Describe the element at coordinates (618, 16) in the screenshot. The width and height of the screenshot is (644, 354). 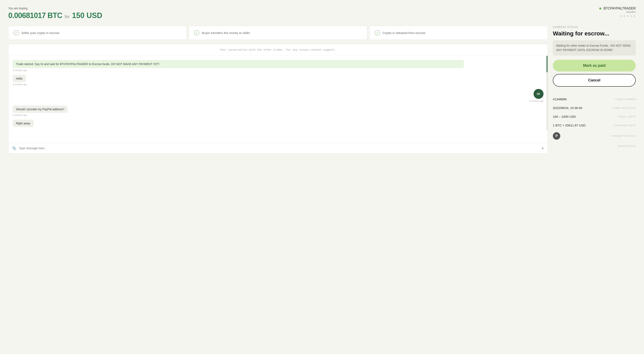
I see `seller-rating: ★ ★ ★ ★ ★` at that location.